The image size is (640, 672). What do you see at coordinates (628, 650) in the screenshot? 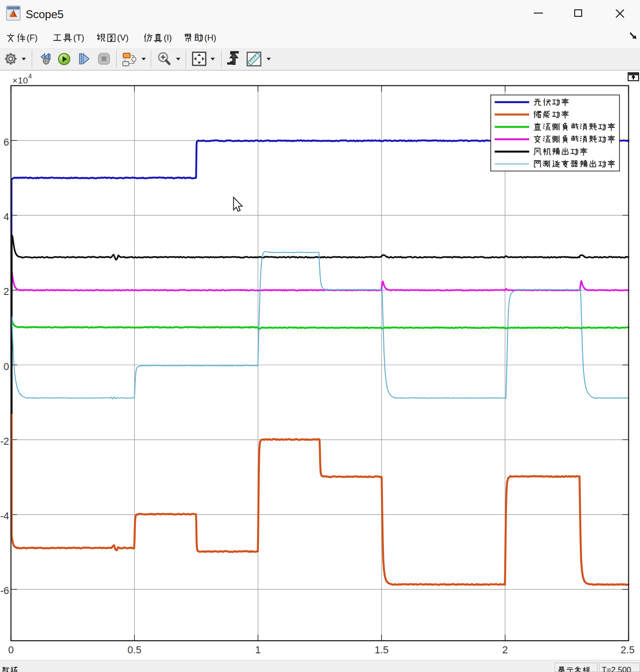
I see `svg-text: 2.5` at bounding box center [628, 650].